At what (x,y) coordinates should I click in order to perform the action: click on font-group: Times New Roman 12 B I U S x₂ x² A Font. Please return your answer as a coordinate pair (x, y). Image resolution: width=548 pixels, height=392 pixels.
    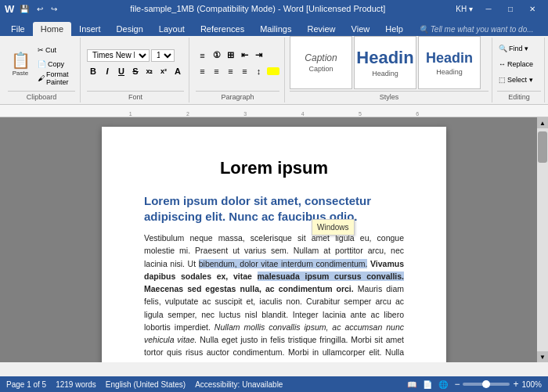
    Looking at the image, I should click on (136, 70).